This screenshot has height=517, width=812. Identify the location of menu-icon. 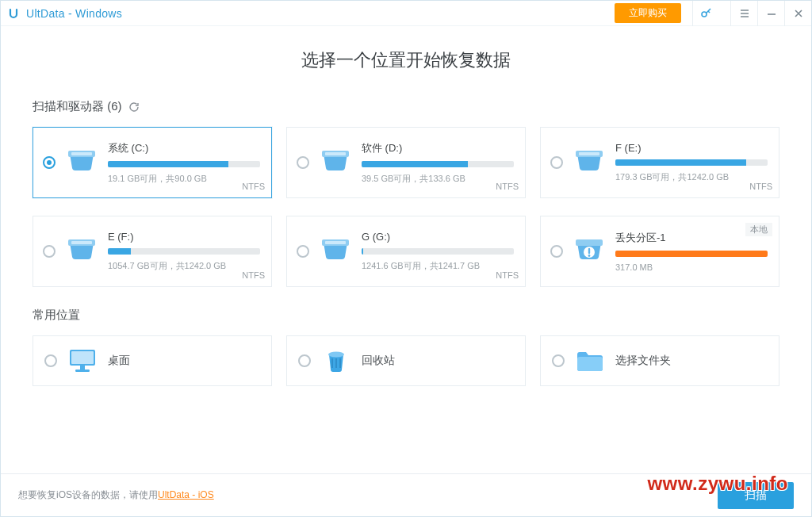
(744, 13).